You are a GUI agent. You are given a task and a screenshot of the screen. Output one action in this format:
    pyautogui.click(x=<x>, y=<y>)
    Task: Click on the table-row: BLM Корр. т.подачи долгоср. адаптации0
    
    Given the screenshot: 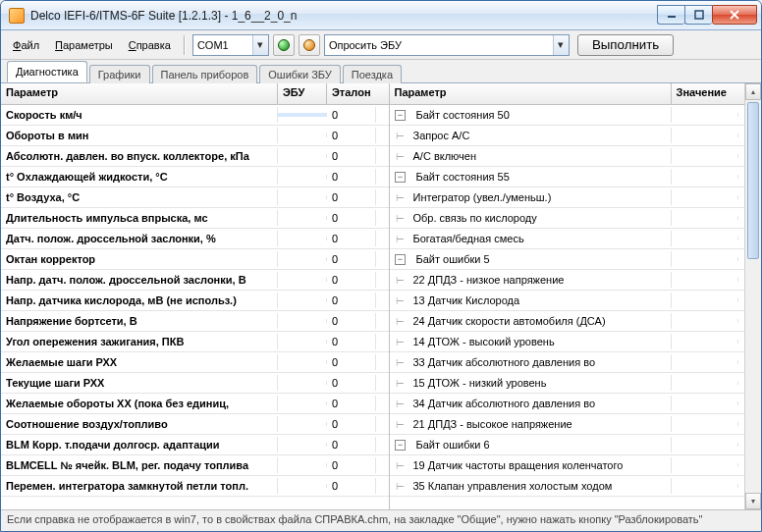 What is the action you would take?
    pyautogui.click(x=194, y=446)
    